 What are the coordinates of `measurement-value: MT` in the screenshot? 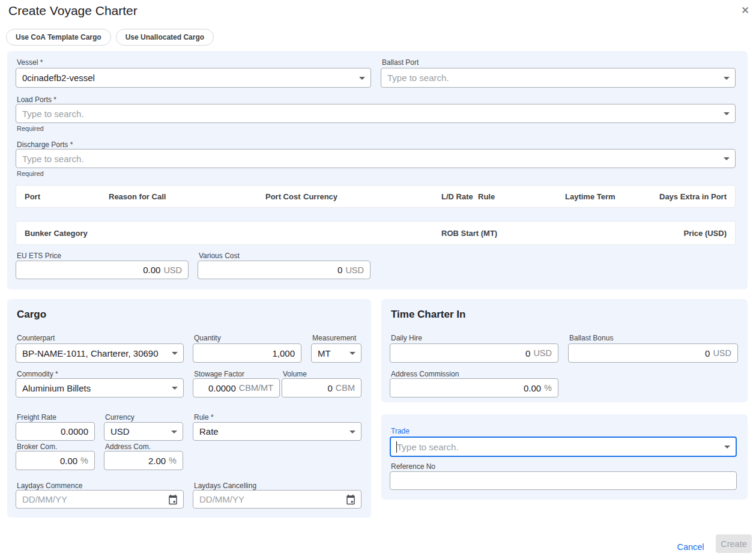 It's located at (324, 353).